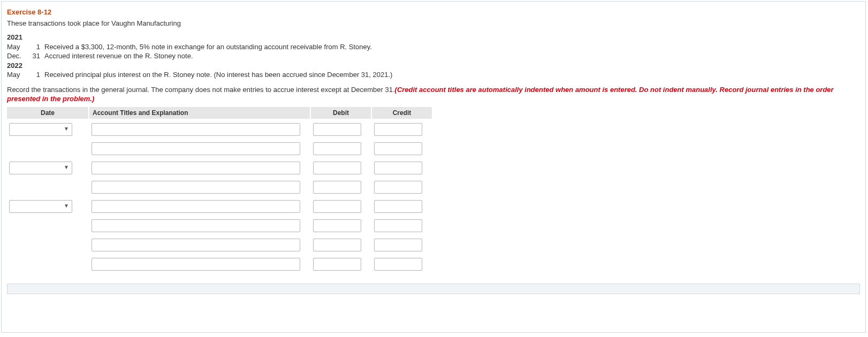 Image resolution: width=868 pixels, height=337 pixels. Describe the element at coordinates (220, 47) in the screenshot. I see `tx-desc: Received a $3,300, 12-month, 5% note in …` at that location.